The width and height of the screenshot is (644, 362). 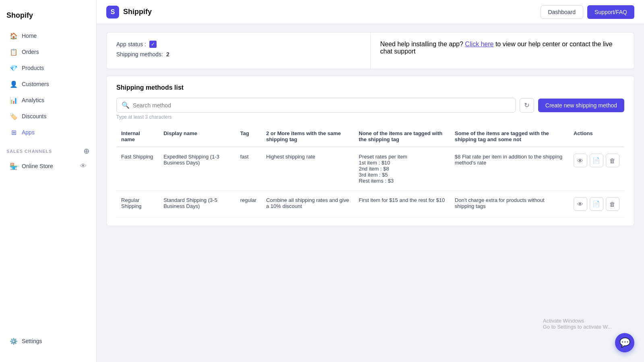 I want to click on eye-icon: 👁, so click(x=83, y=166).